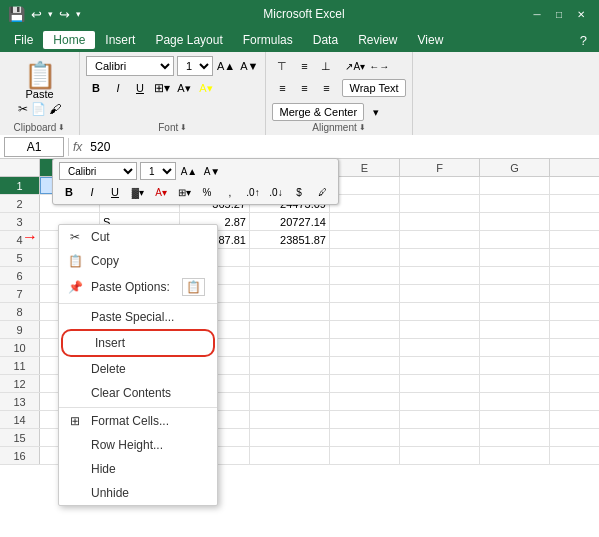  I want to click on close-button: ✕, so click(581, 14).